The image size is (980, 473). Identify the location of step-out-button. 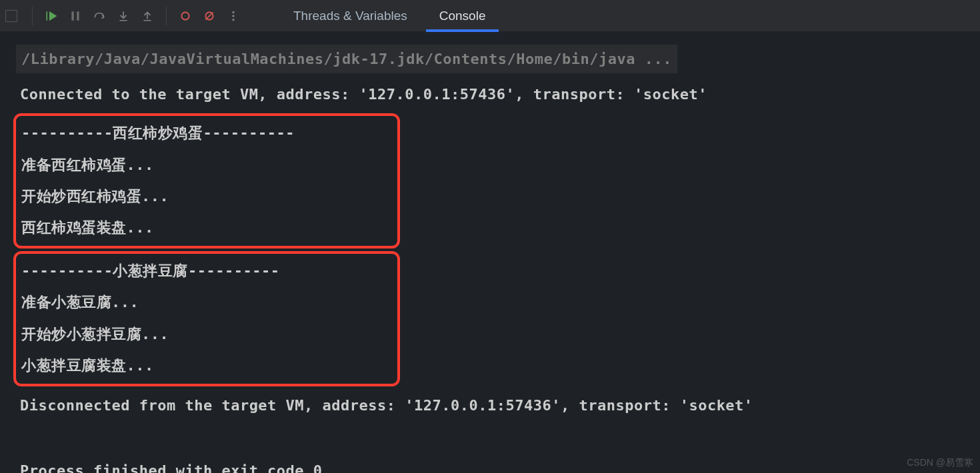
(147, 16).